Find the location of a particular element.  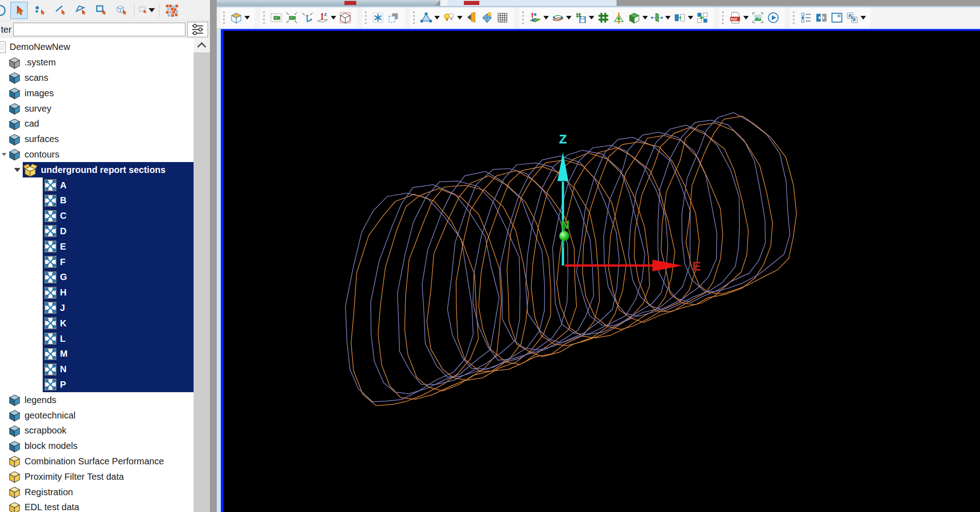

tree-item-proximity-filter-test-data: Proximity Filter Test data is located at coordinates (97, 477).